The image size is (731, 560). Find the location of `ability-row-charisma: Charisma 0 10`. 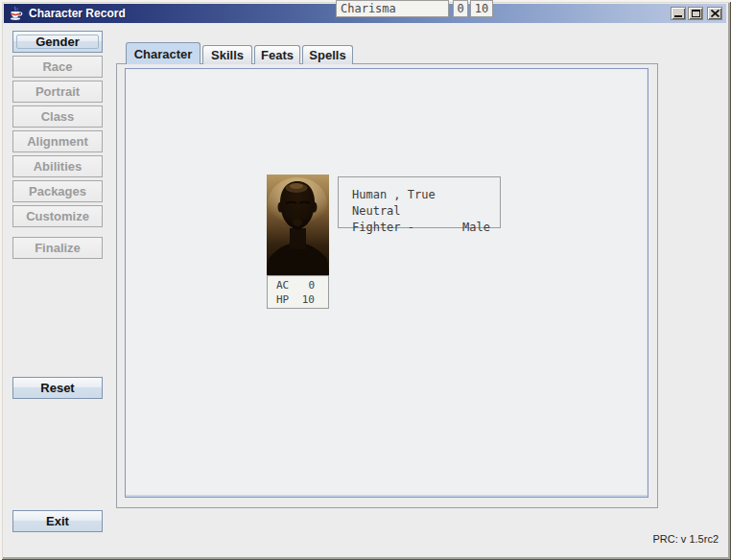

ability-row-charisma: Charisma 0 10 is located at coordinates (417, 9).